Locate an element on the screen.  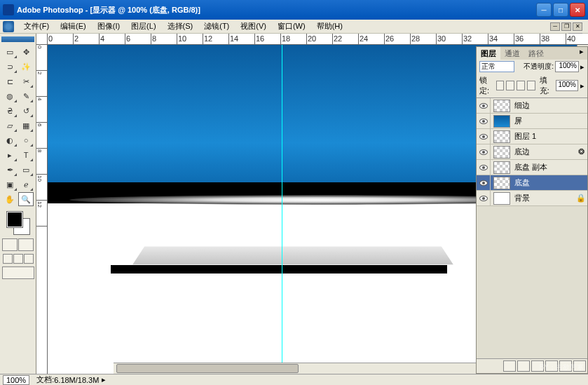
heal-tool: ◍ is located at coordinates (10, 96).